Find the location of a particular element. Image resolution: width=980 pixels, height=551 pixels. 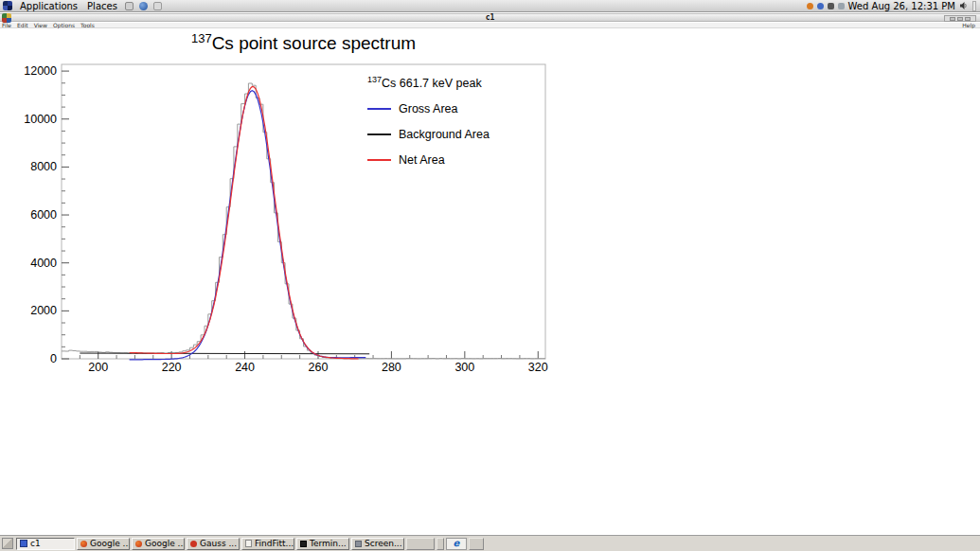

legend-entry: Background Area is located at coordinates (428, 134).